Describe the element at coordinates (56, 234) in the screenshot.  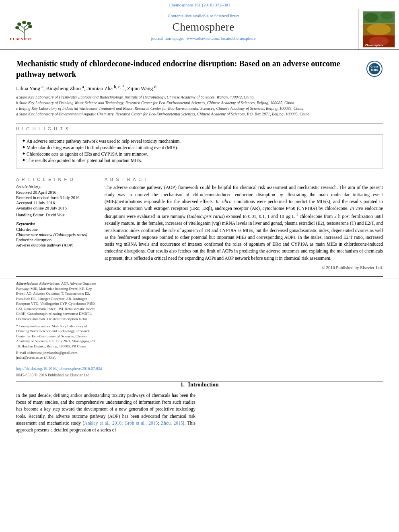
I see `keywords-section: Keywords: Chlordecone Chinese rare minno…` at that location.